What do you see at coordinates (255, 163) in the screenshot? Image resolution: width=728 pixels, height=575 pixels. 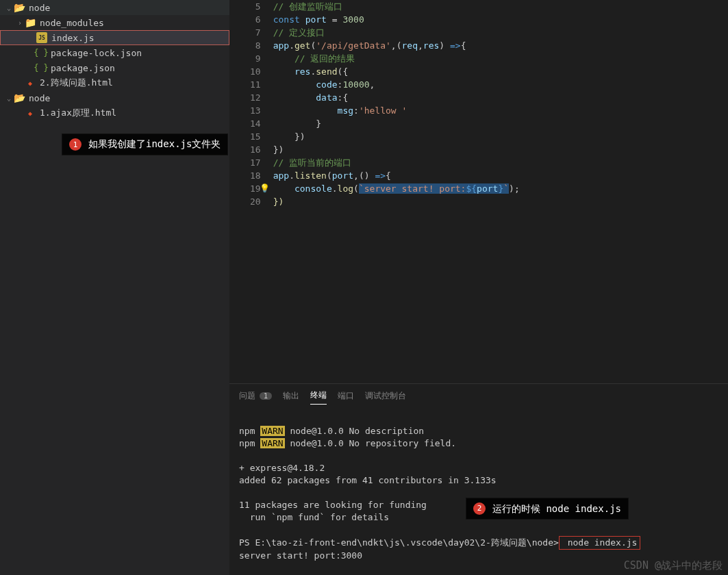 I see `line-number: 17` at bounding box center [255, 163].